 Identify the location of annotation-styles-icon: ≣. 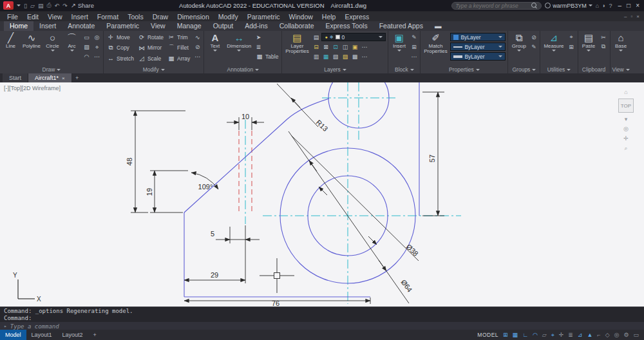
(259, 46).